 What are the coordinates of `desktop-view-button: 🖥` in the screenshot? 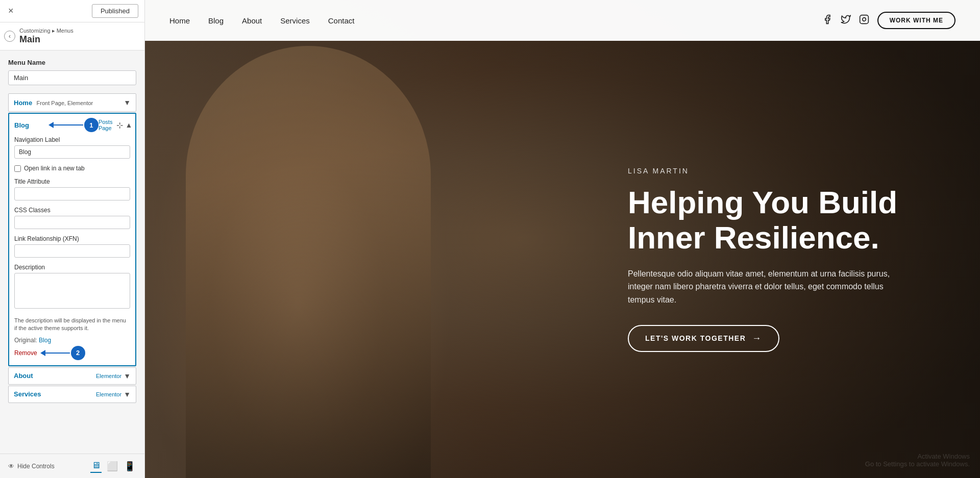 It's located at (96, 466).